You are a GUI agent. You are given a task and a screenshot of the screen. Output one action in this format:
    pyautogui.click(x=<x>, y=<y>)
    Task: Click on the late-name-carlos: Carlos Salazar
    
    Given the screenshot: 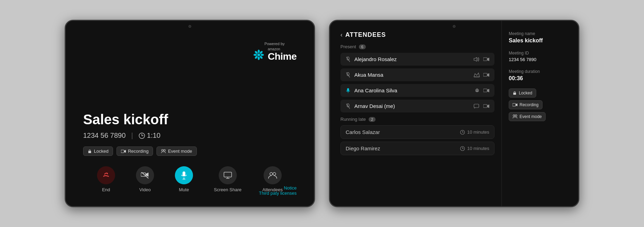 What is the action you would take?
    pyautogui.click(x=401, y=132)
    